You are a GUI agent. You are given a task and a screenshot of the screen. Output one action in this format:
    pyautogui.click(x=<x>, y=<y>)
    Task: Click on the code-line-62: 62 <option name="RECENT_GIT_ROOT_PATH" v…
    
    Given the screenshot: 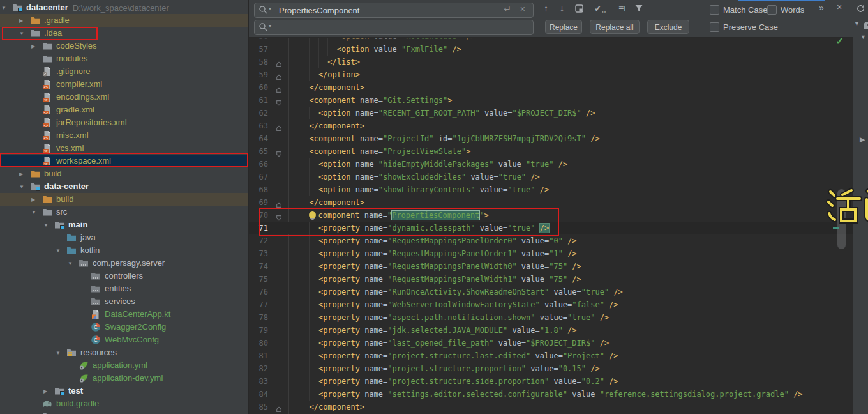 What is the action you would take?
    pyautogui.click(x=551, y=113)
    